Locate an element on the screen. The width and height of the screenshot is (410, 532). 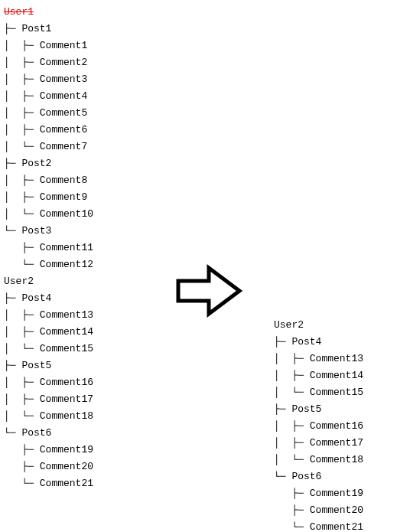
tree-line: │ └─ Comment7 is located at coordinates (49, 147).